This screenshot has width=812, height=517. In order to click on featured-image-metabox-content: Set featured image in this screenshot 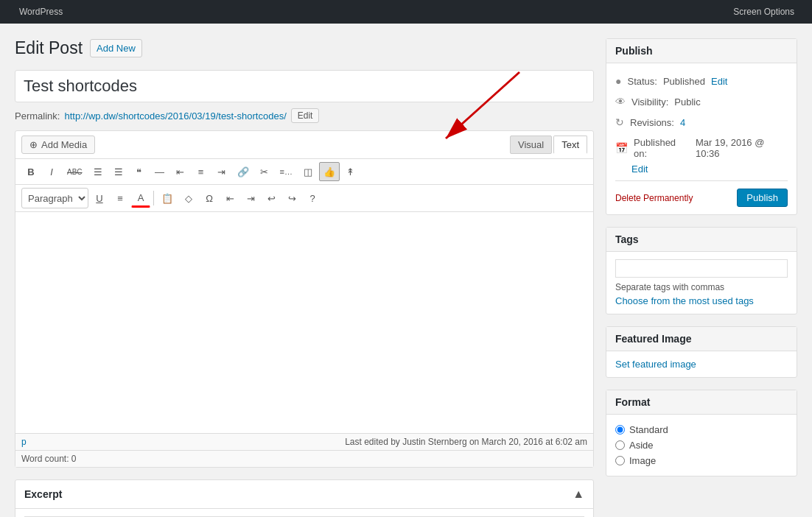, I will do `click(701, 364)`.